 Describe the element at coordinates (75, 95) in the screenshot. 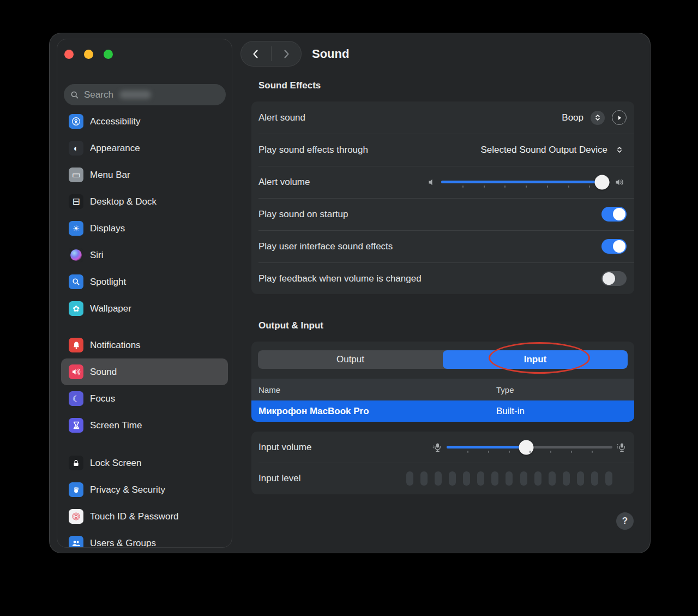

I see `search-icon` at that location.